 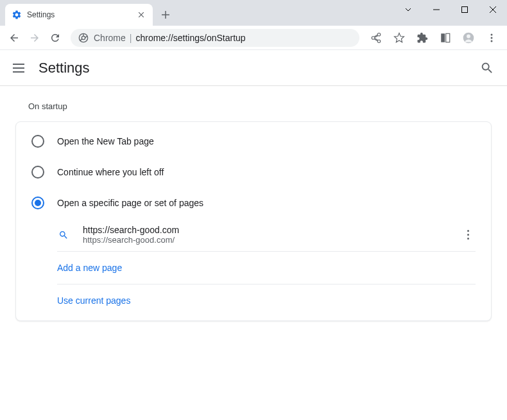 What do you see at coordinates (166, 15) in the screenshot?
I see `new-tab-button` at bounding box center [166, 15].